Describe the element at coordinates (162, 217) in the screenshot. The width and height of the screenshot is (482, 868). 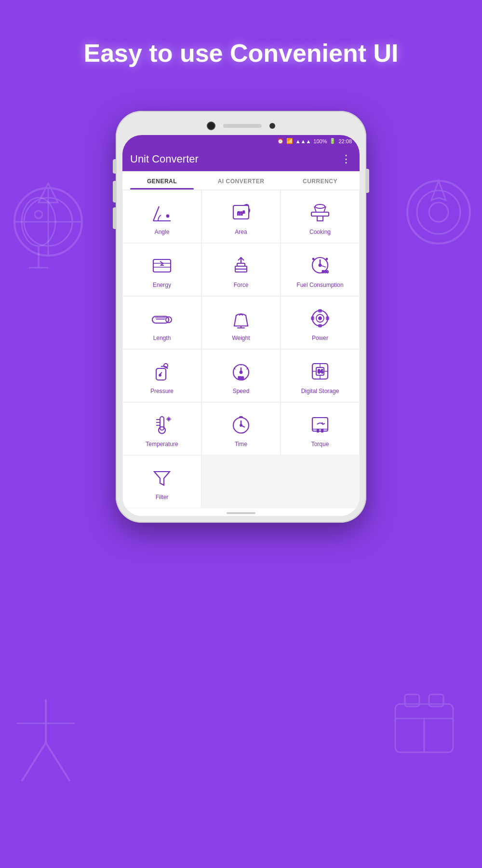
I see `grid-item-angle: Angle` at that location.